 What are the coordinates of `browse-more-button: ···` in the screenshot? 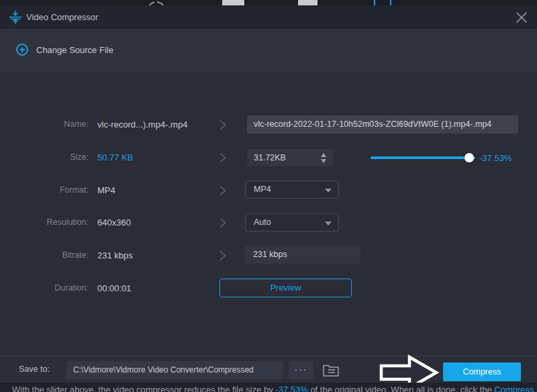 It's located at (301, 371).